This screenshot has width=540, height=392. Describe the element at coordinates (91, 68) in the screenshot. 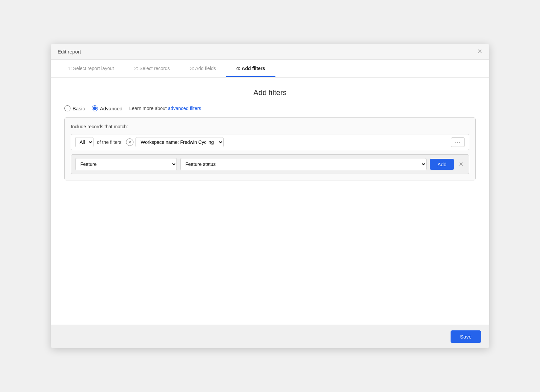

I see `step-1: 1: Select report layout` at that location.